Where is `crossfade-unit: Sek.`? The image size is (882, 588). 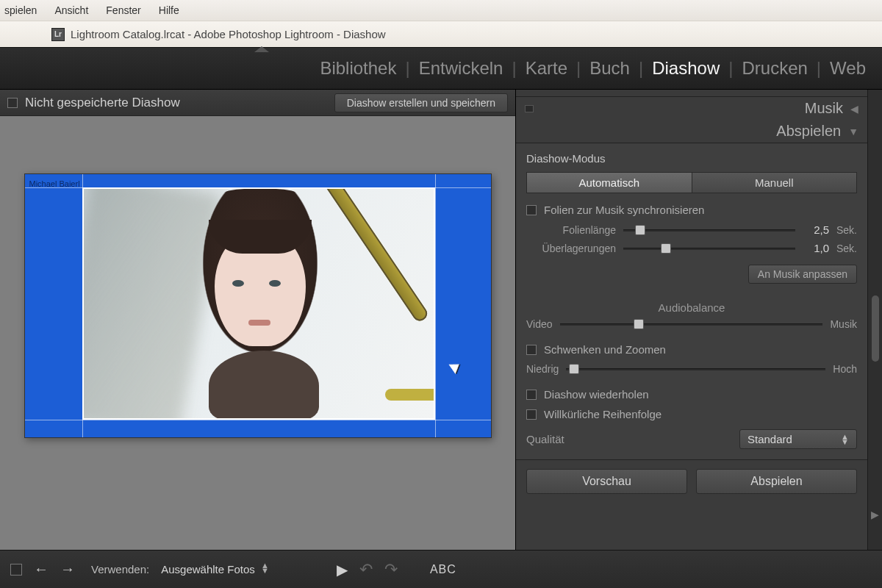 crossfade-unit: Sek. is located at coordinates (847, 248).